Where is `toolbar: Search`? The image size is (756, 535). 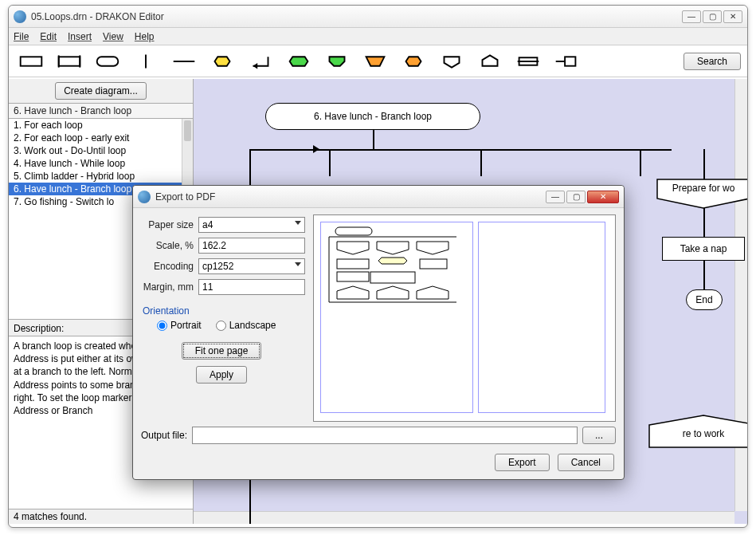
toolbar: Search is located at coordinates (378, 61).